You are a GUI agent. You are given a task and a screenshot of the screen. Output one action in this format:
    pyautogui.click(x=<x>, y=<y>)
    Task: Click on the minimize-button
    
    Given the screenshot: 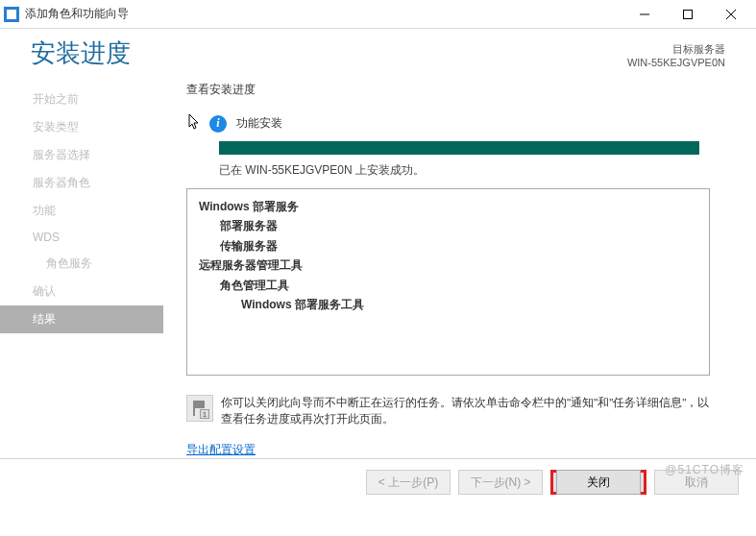 What is the action you would take?
    pyautogui.click(x=644, y=14)
    